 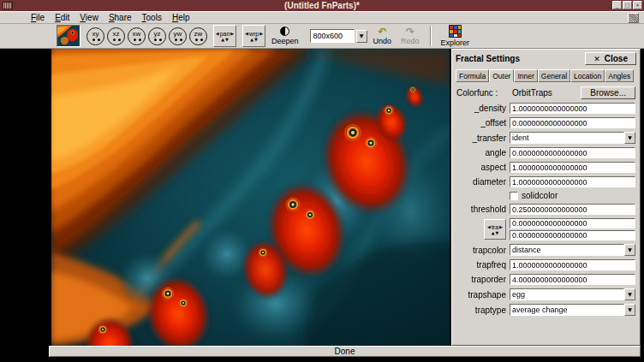 I want to click on panel-title: Fractal Settings, so click(x=488, y=58).